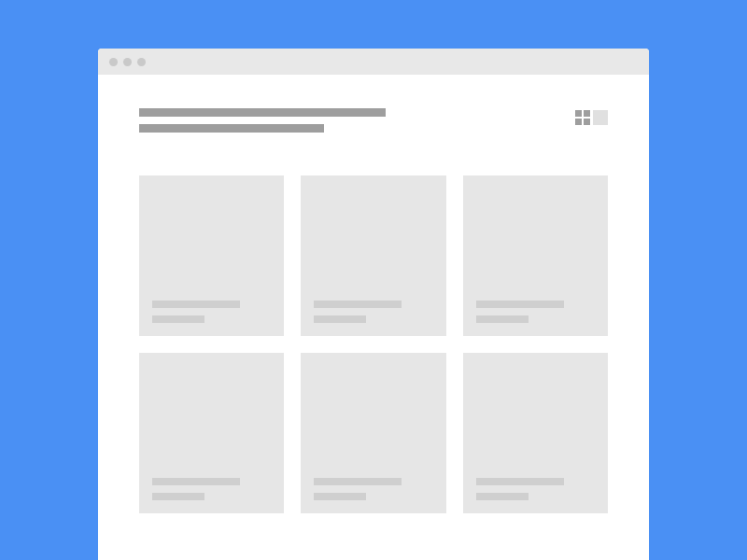  Describe the element at coordinates (374, 120) in the screenshot. I see `header-row` at that location.